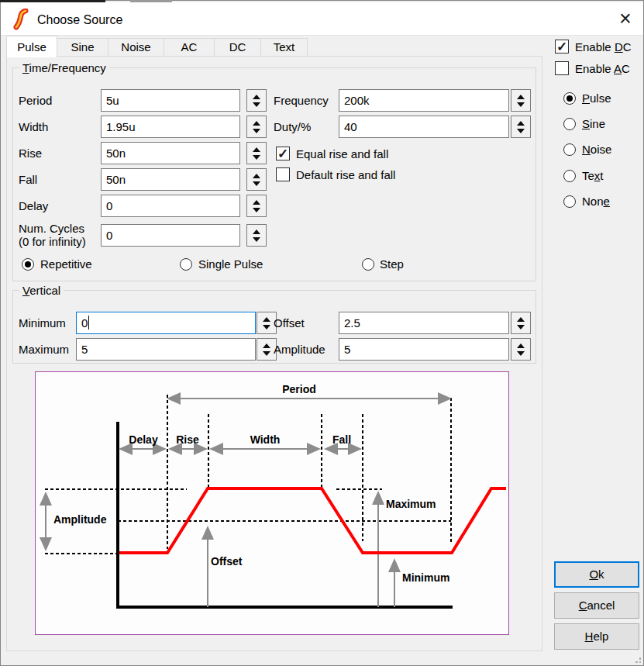 The width and height of the screenshot is (644, 666). Describe the element at coordinates (284, 47) in the screenshot. I see `tab-text: Text` at that location.